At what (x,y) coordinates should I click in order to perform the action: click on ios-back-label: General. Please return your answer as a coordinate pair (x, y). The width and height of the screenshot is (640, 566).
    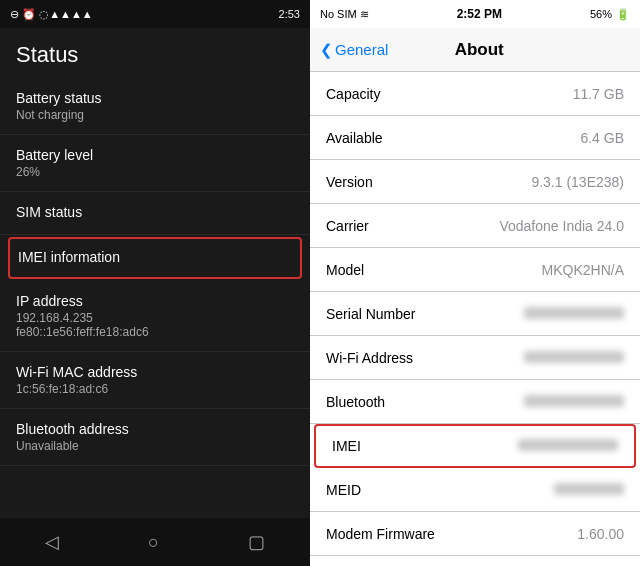
    Looking at the image, I should click on (362, 50).